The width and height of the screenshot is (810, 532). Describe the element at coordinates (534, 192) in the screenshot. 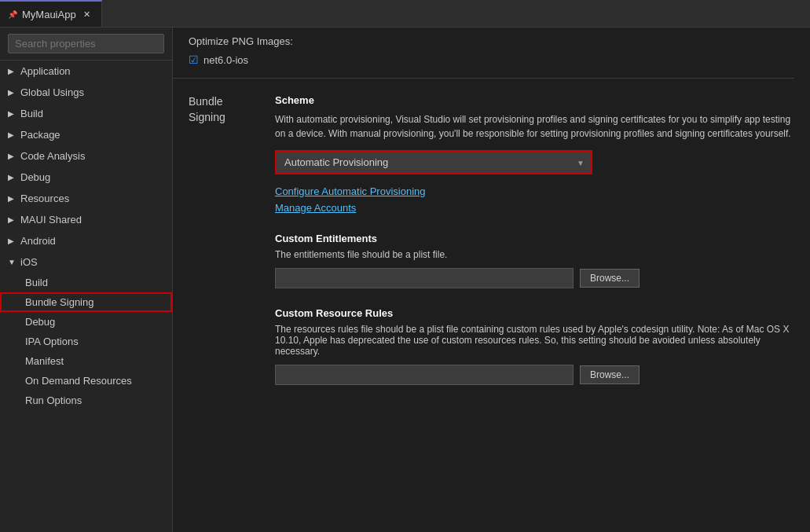

I see `configure-auto-link: Configure Automatic Provisioning` at that location.